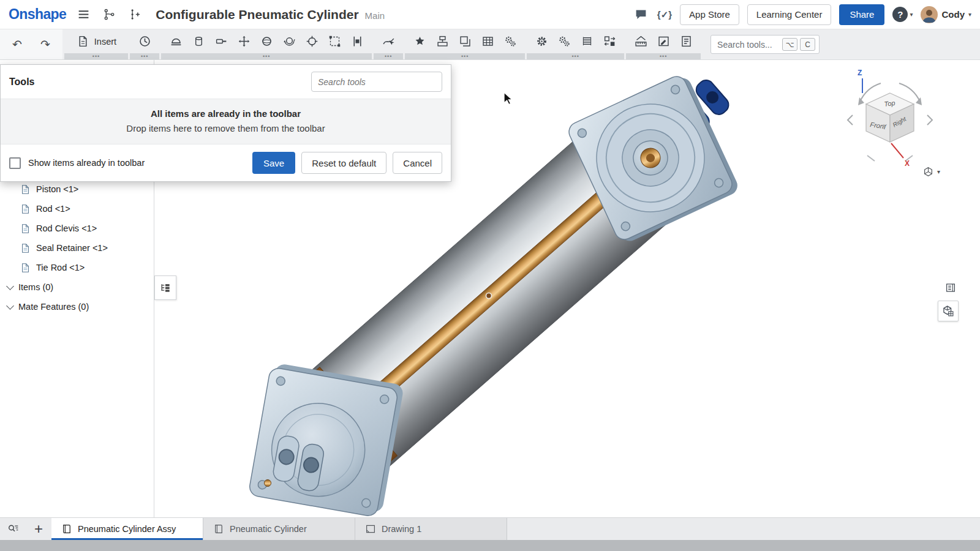 This screenshot has width=980, height=551. What do you see at coordinates (274, 163) in the screenshot?
I see `save-button: Save` at bounding box center [274, 163].